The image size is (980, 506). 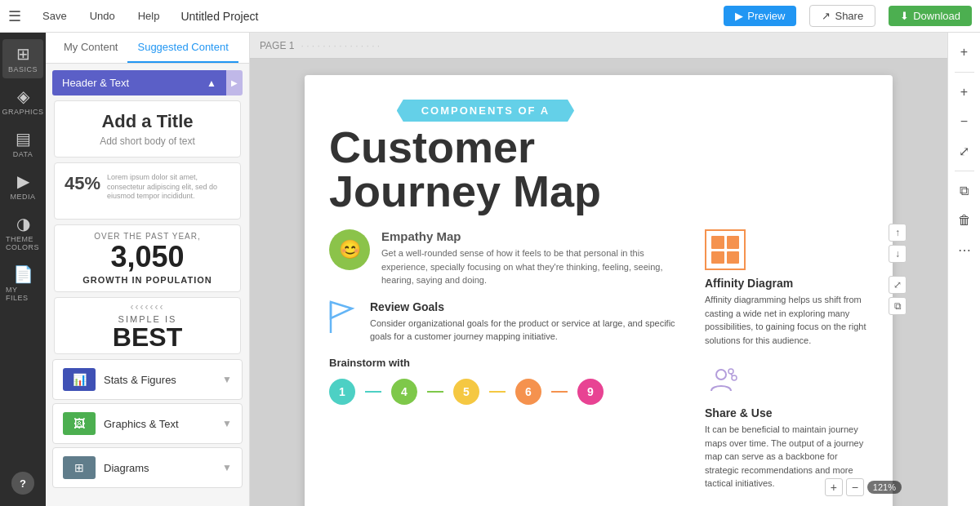 What do you see at coordinates (964, 122) in the screenshot?
I see `rt-zoom-out-button: −` at bounding box center [964, 122].